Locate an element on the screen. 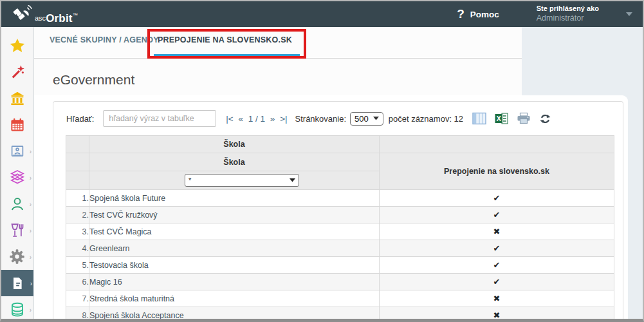 This screenshot has height=322, width=644. group-header-skola: Škola is located at coordinates (234, 144).